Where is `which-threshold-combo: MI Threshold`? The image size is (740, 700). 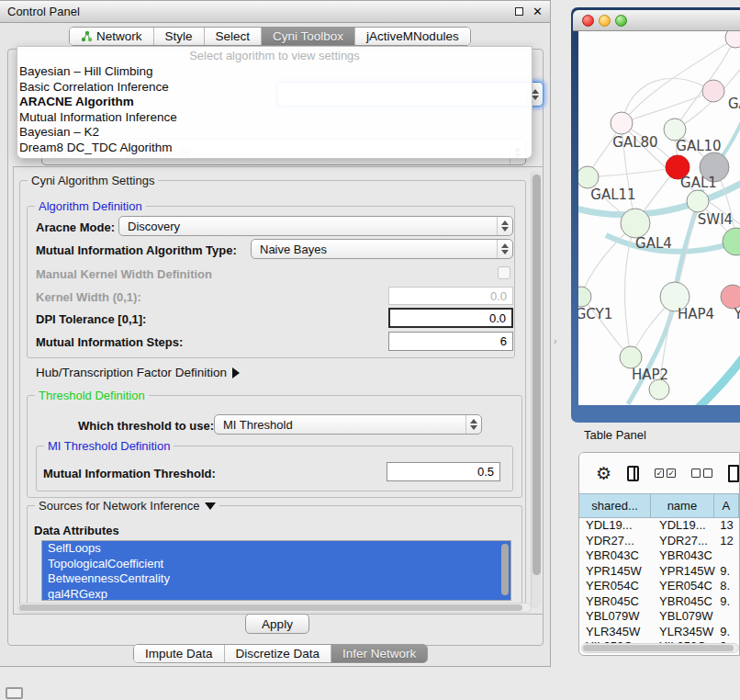
which-threshold-combo: MI Threshold is located at coordinates (348, 424).